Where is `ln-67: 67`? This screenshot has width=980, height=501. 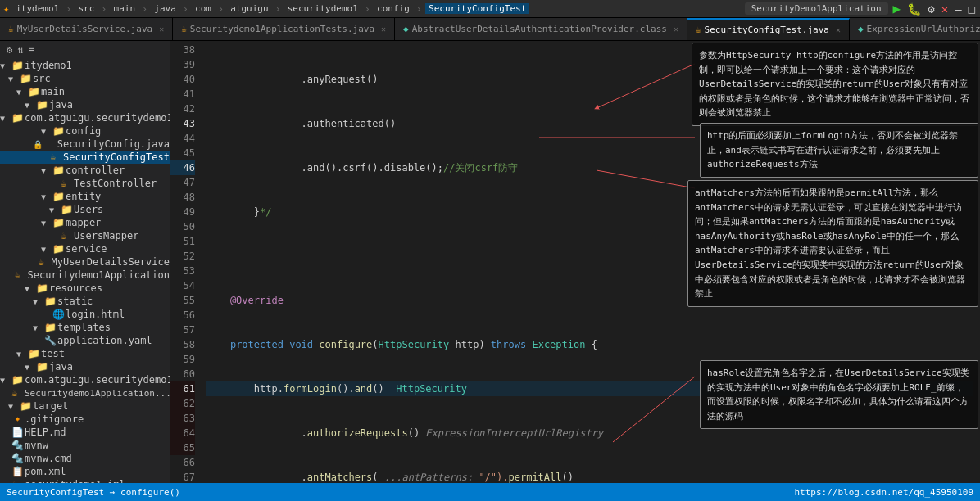 ln-67: 67 is located at coordinates (183, 476).